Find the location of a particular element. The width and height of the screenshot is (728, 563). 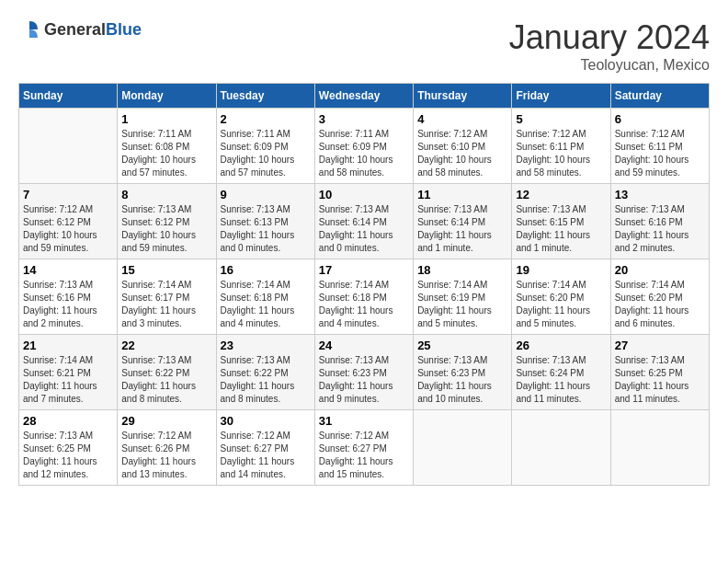

calendar-cell: 18Sunrise: 7:14 AM Sunset: 6:19 PM Dayli… is located at coordinates (463, 297).